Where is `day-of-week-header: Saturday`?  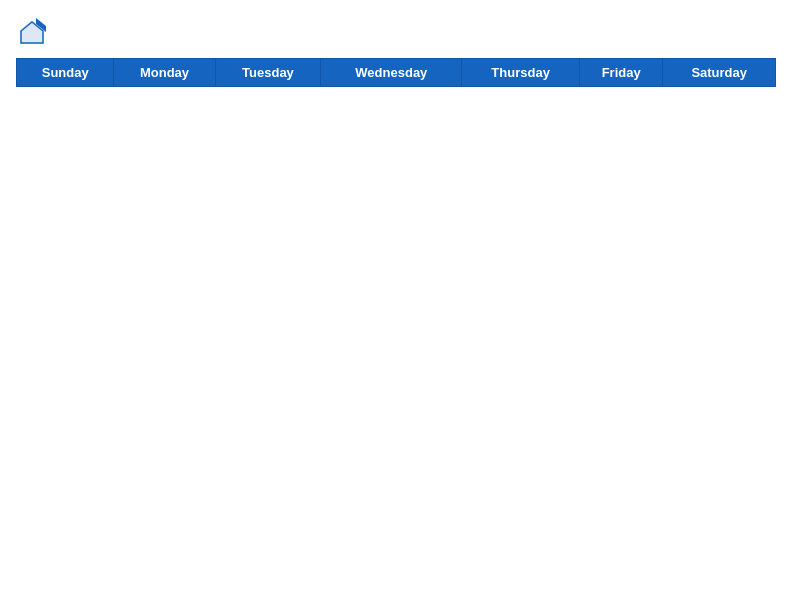
day-of-week-header: Saturday is located at coordinates (720, 73).